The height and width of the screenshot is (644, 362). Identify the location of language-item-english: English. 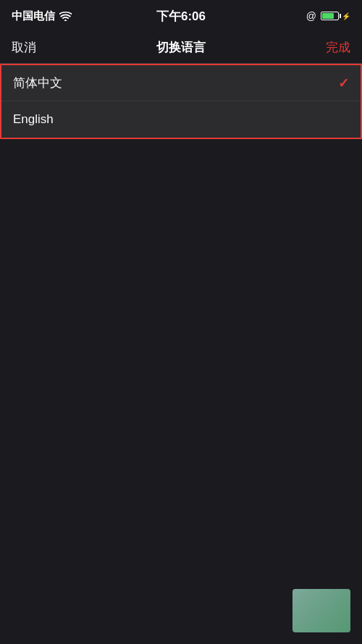
(181, 120).